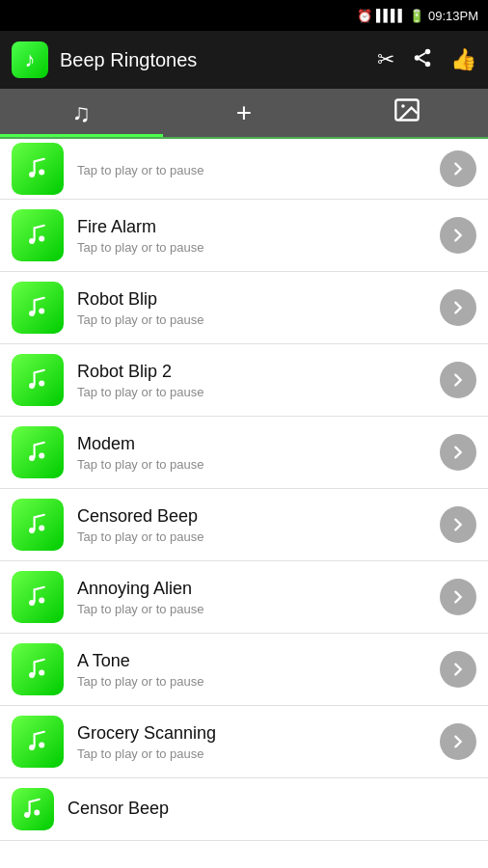  Describe the element at coordinates (386, 60) in the screenshot. I see `scissors-icon: ✂` at that location.